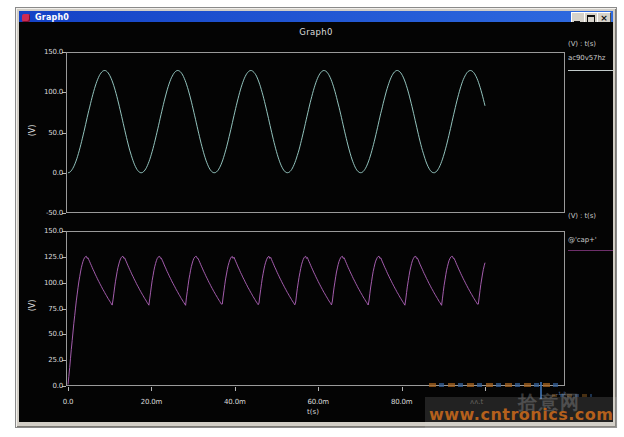  Describe the element at coordinates (235, 402) in the screenshot. I see `x-tick-label: 40.0m` at that location.